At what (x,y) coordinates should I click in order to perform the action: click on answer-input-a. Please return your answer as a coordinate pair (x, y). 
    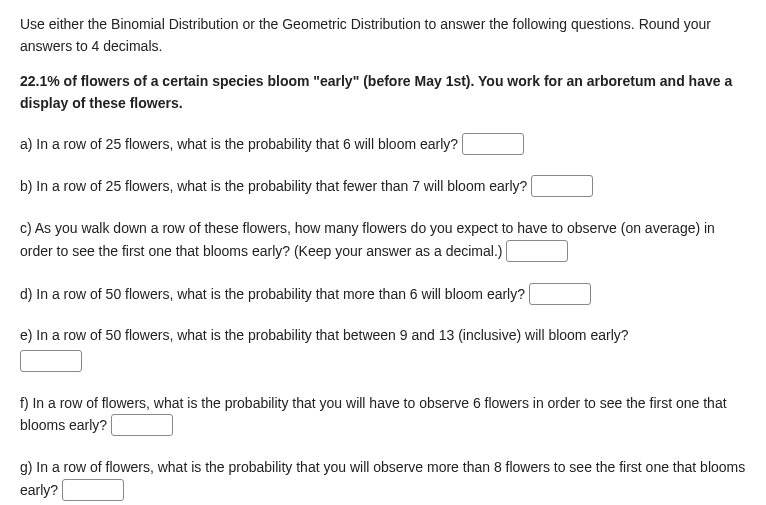
    Looking at the image, I should click on (493, 144).